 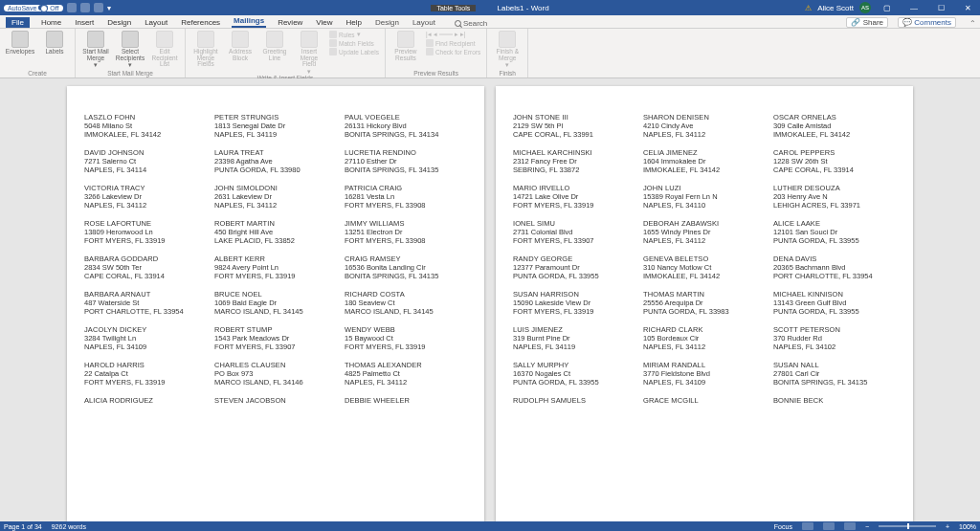 I want to click on check-errors-button: Check for Errors, so click(x=454, y=52).